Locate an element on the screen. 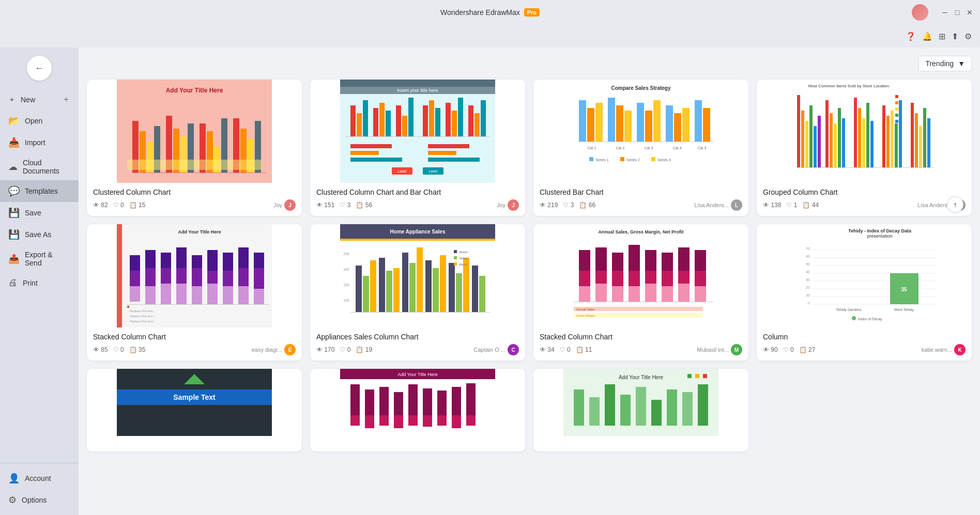  svg-text: Tehidy Gardens is located at coordinates (849, 310).